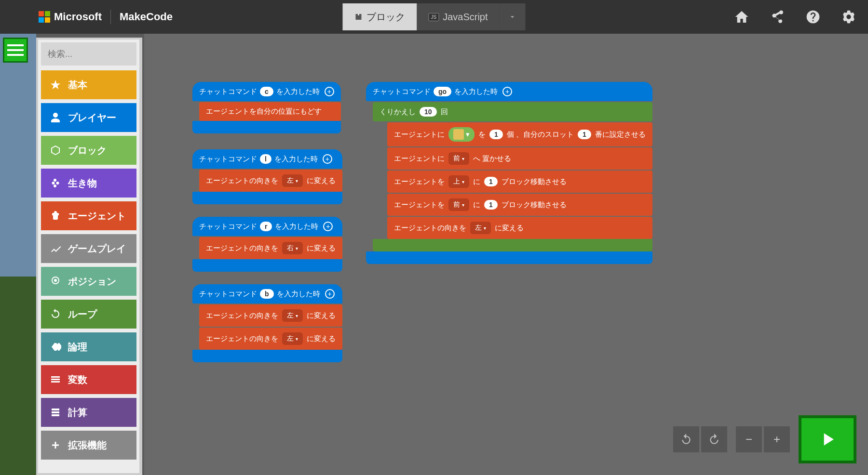 The image size is (868, 475). What do you see at coordinates (267, 177) in the screenshot?
I see `block-group-l: チャットコマンドlを入力した時+ エージェントの向きを左に変える` at bounding box center [267, 177].